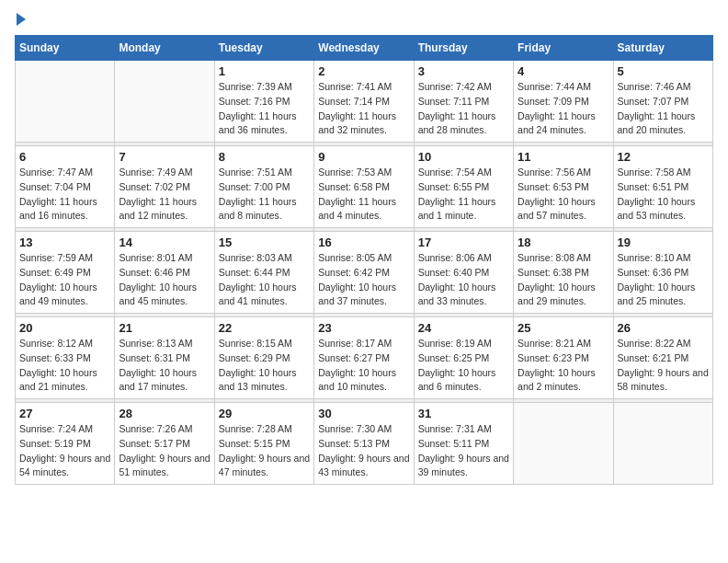 Image resolution: width=728 pixels, height=563 pixels. What do you see at coordinates (563, 195) in the screenshot?
I see `day-info: Sunrise: 7:56 AMSunset: 6:53 PMDaylight:…` at bounding box center [563, 195].